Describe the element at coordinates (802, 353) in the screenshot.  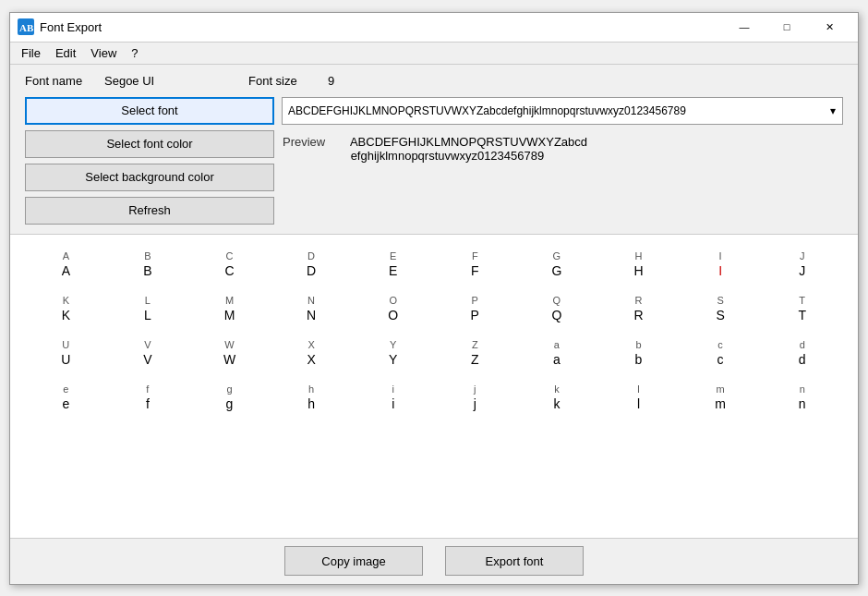
I see `char-cell: dd` at that location.